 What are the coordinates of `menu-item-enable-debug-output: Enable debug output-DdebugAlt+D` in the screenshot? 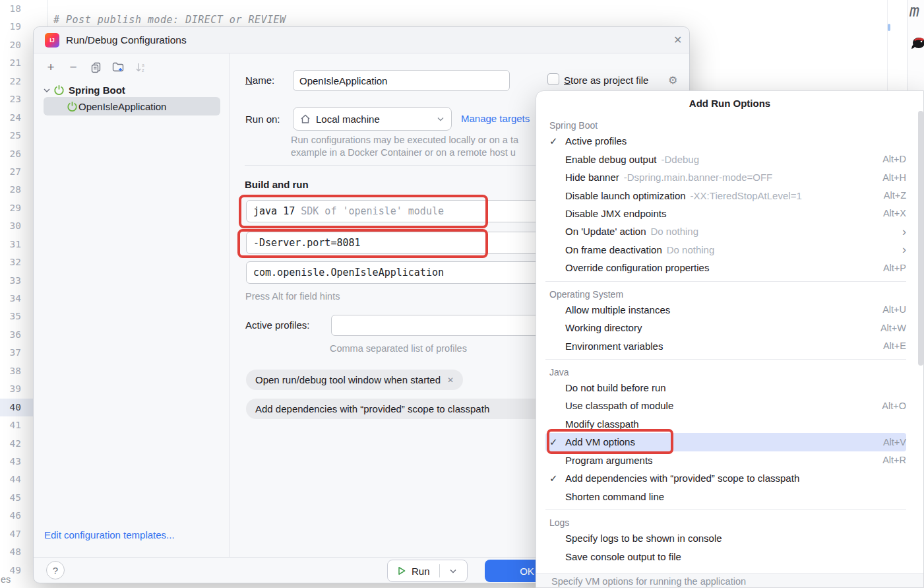 It's located at (725, 158).